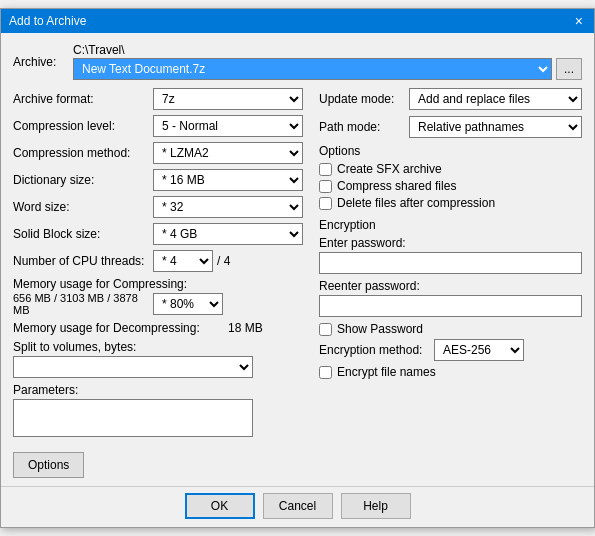  What do you see at coordinates (228, 126) in the screenshot?
I see `compression-level-select: 5 - Normal` at bounding box center [228, 126].